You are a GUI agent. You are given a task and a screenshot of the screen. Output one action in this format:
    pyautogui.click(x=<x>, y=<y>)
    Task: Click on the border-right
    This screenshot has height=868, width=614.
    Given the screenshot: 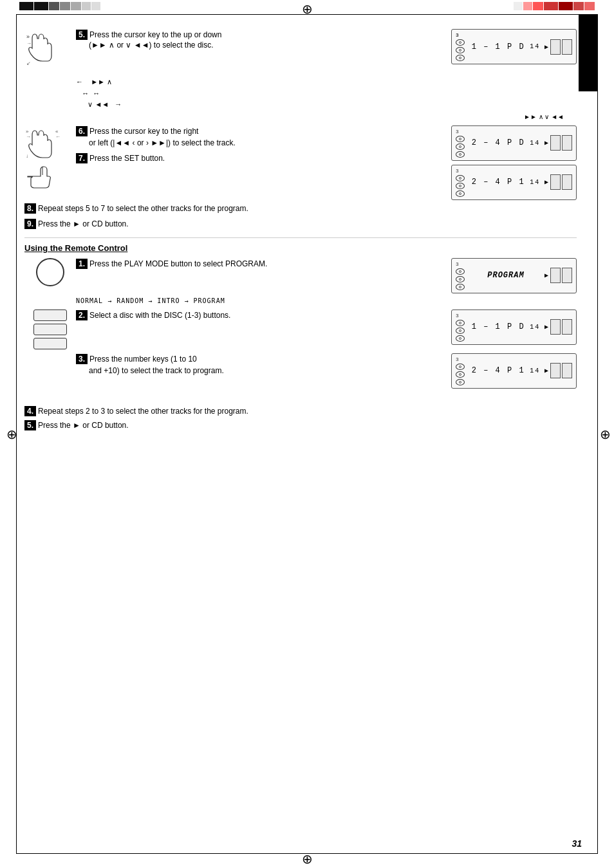 What is the action you would take?
    pyautogui.click(x=597, y=434)
    